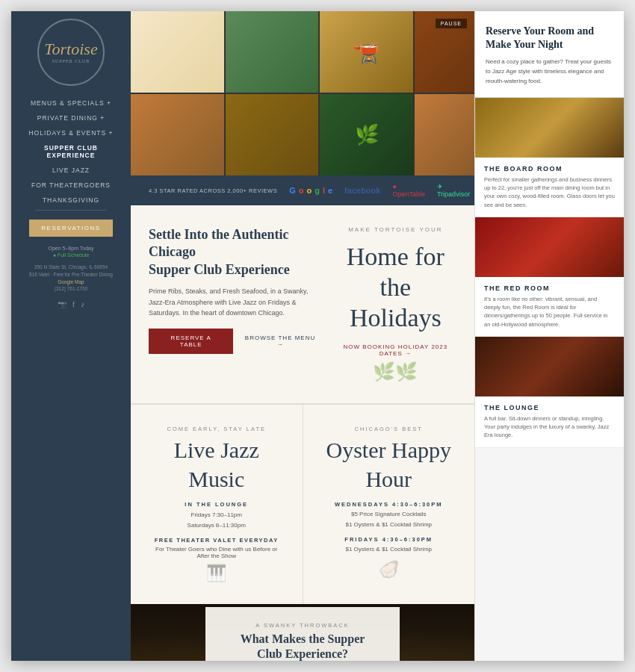  I want to click on hero-food-grid: 🫕 🌿, so click(272, 93).